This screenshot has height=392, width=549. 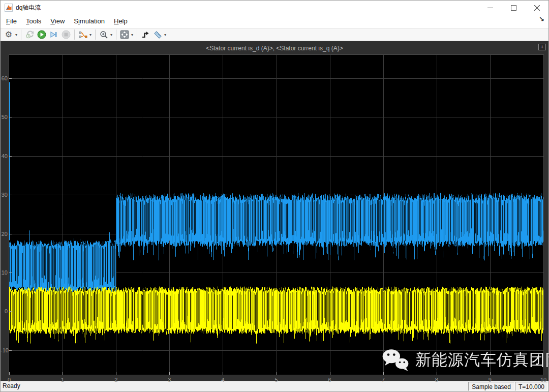 I want to click on x-tick-label: 2, so click(x=116, y=380).